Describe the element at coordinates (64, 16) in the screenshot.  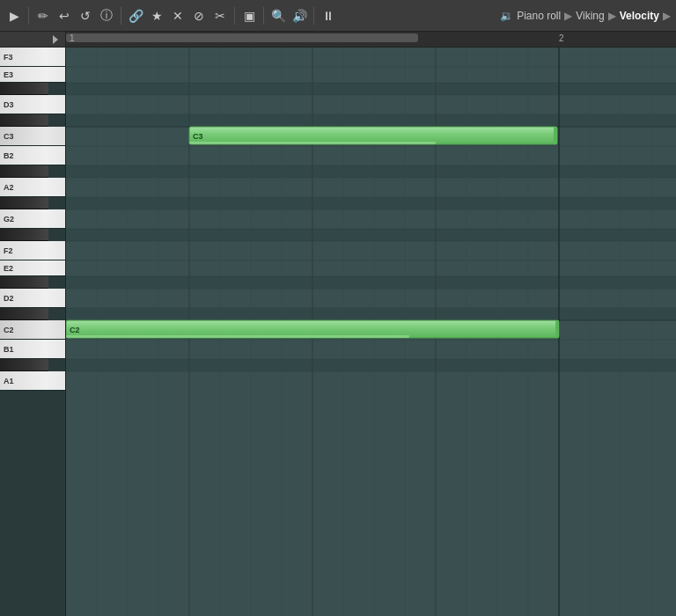
I see `loop-tool: ↩` at that location.